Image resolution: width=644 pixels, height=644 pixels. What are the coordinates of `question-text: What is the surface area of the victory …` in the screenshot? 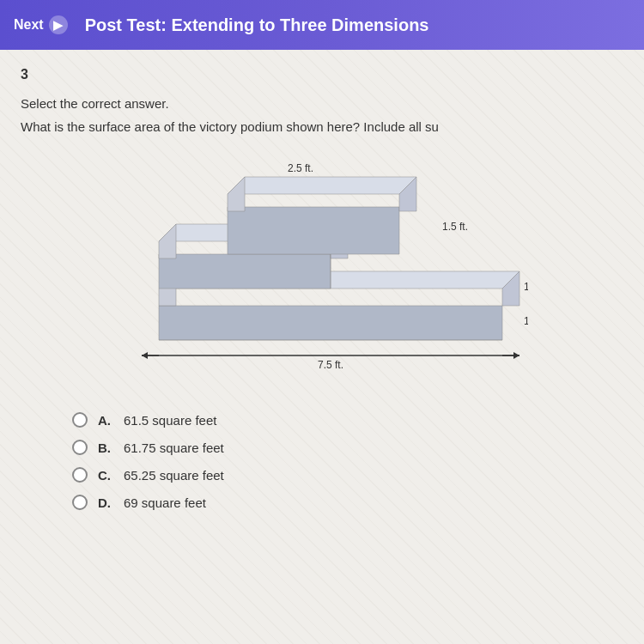 It's located at (322, 127).